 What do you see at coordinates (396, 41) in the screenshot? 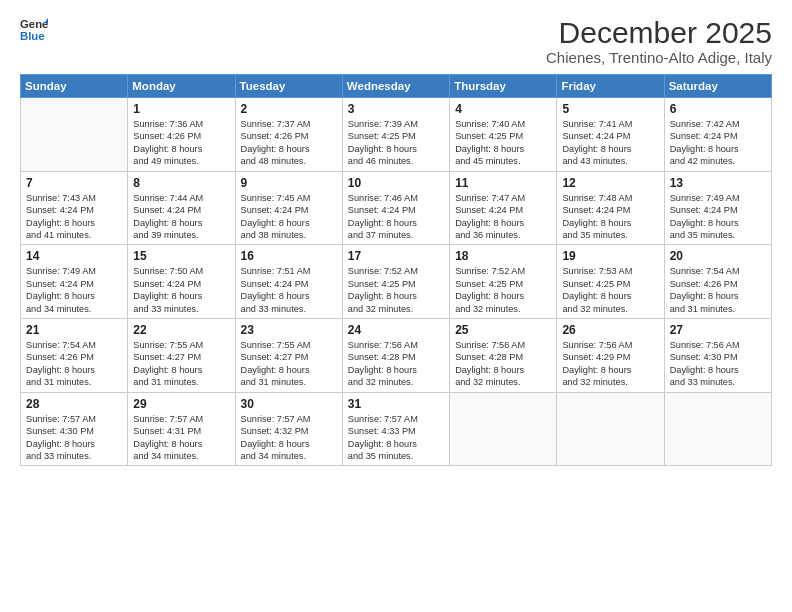
I see `header: General Blue December 2025 Chienes, Tren…` at bounding box center [396, 41].